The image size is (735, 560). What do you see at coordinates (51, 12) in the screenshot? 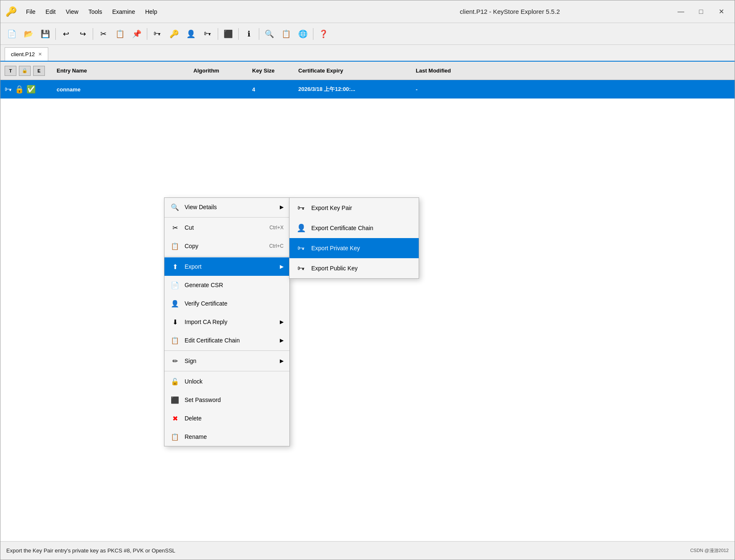
I see `menu-edit: Edit` at bounding box center [51, 12].